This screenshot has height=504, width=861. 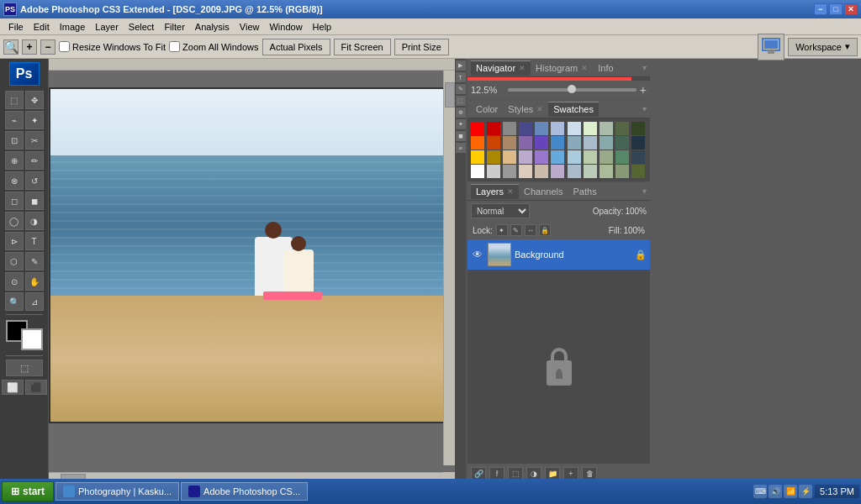 I want to click on tab-color: Color, so click(x=487, y=109).